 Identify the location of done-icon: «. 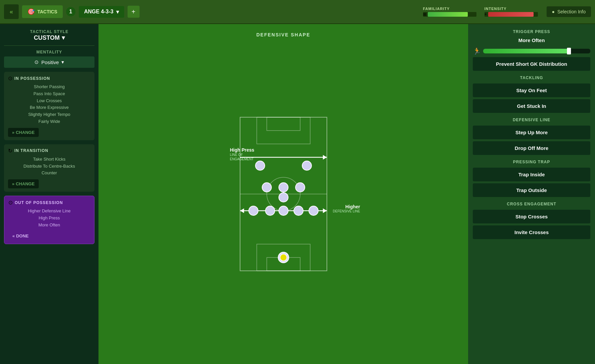
(13, 236).